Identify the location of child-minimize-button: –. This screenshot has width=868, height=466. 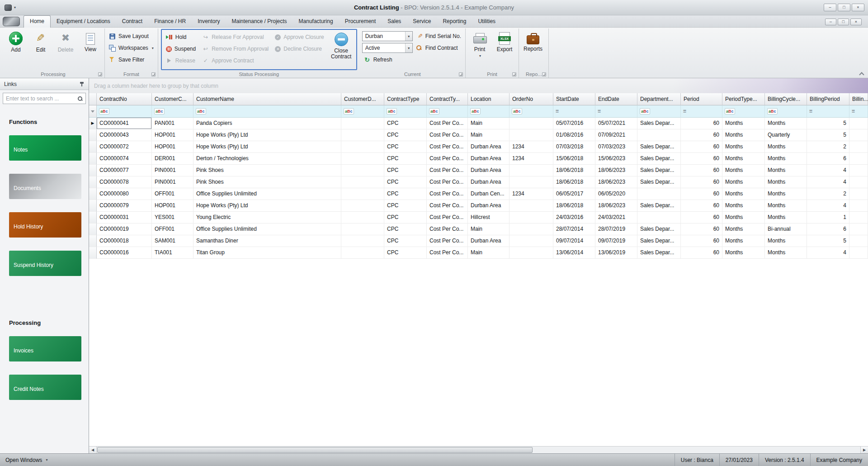
(831, 22).